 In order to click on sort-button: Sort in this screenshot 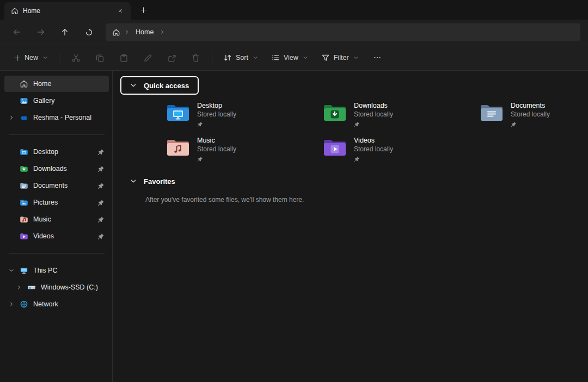, I will do `click(241, 58)`.